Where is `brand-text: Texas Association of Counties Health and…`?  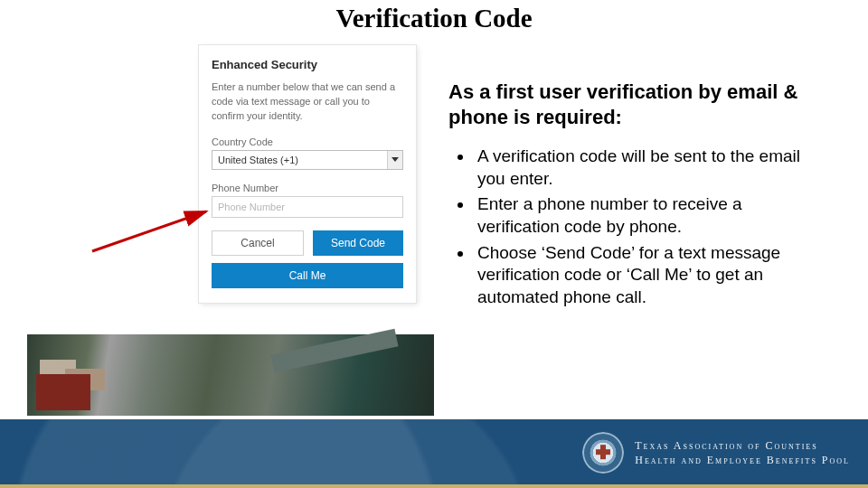
brand-text: Texas Association of Counties Health and… is located at coordinates (742, 453).